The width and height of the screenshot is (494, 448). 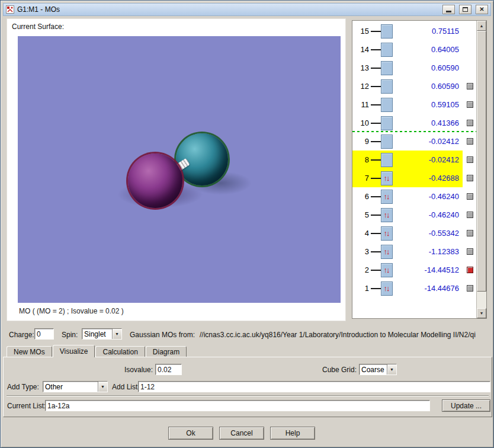 I want to click on mo-row: 4 ↑↓ -0.55342, so click(x=415, y=233).